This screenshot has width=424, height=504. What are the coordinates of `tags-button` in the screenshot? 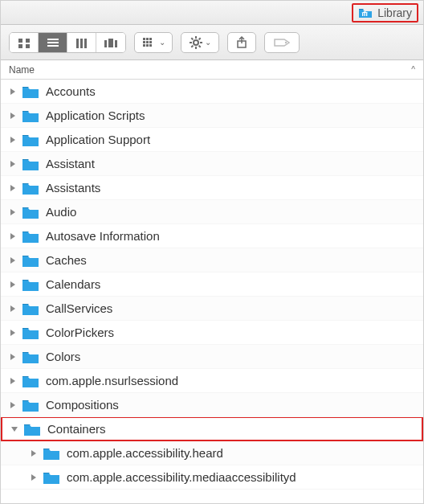 It's located at (282, 43).